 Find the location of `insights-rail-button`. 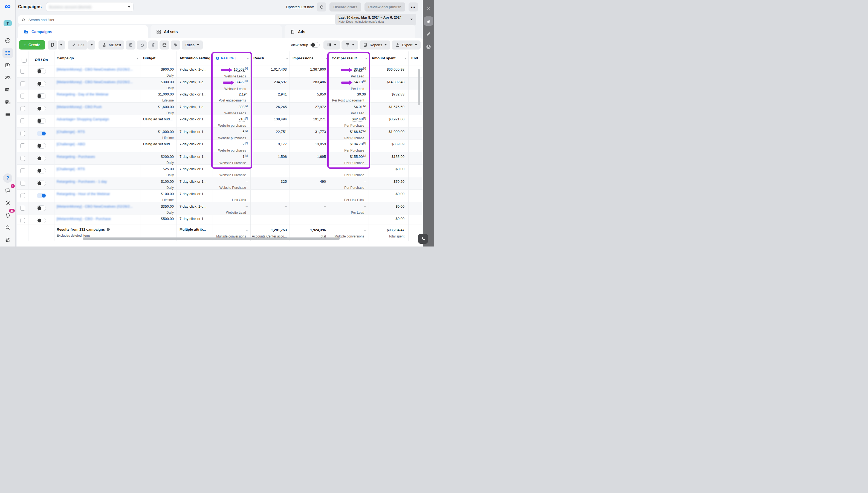

insights-rail-button is located at coordinates (429, 21).